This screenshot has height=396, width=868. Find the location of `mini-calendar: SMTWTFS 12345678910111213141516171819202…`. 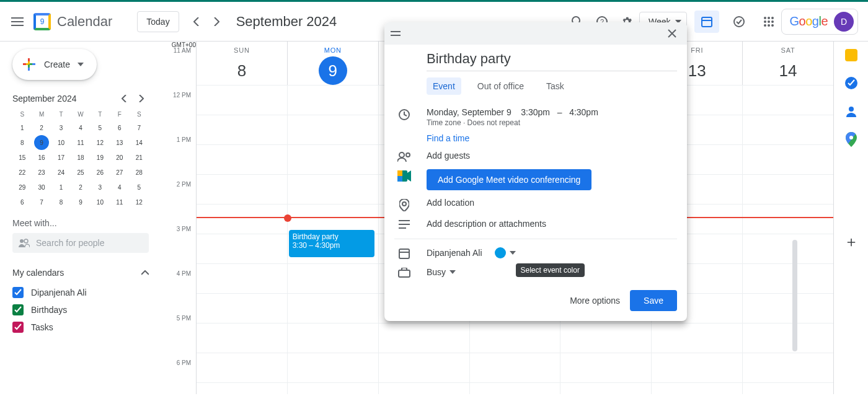

mini-calendar: SMTWTFS 12345678910111213141516171819202… is located at coordinates (81, 159).